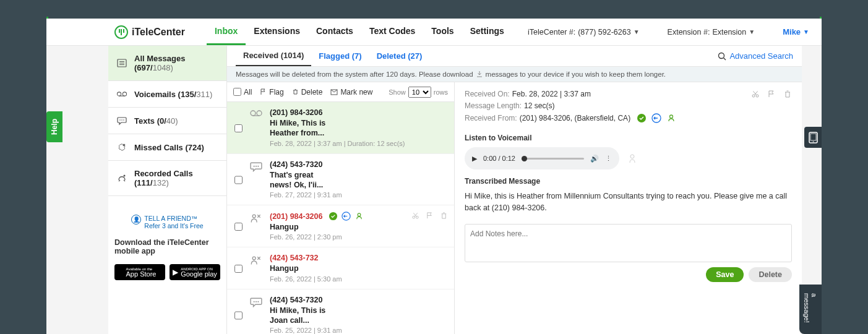 The height and width of the screenshot is (334, 868). What do you see at coordinates (122, 178) in the screenshot?
I see `recorded-call-icon` at bounding box center [122, 178].